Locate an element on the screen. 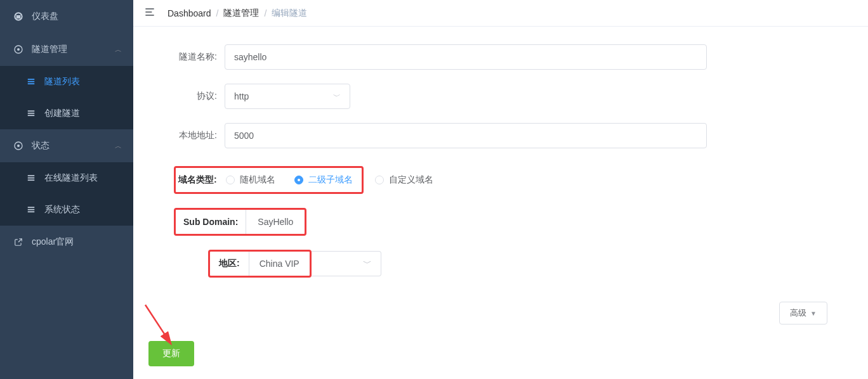 The height and width of the screenshot is (379, 868). local-addr-input is located at coordinates (466, 136).